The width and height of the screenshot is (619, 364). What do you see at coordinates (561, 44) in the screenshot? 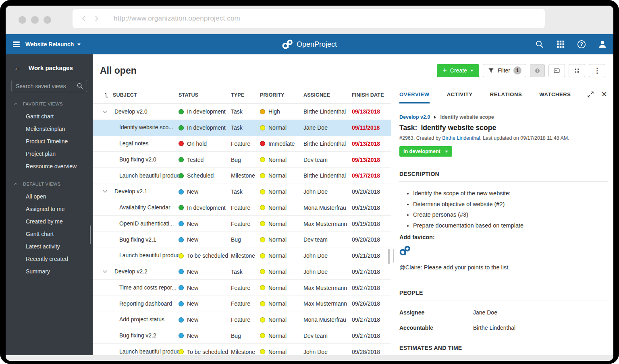
I see `apps-grid-icon` at bounding box center [561, 44].